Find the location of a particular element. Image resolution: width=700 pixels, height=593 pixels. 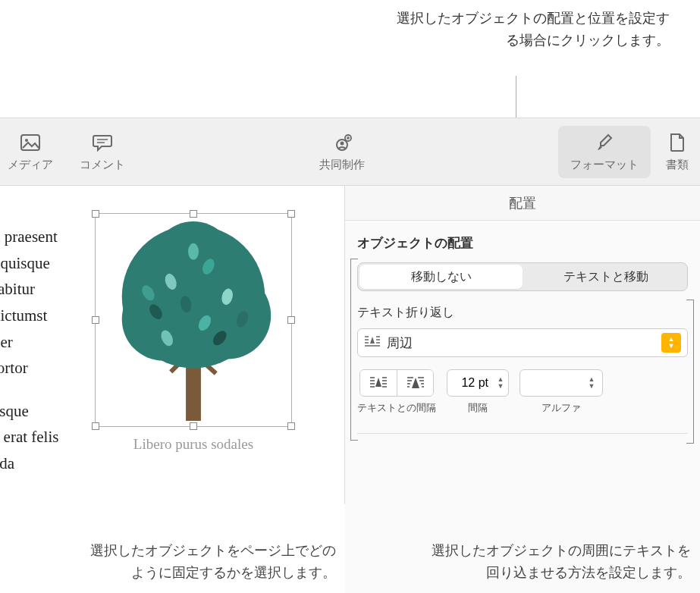

toolbar-media: メディア is located at coordinates (30, 152).